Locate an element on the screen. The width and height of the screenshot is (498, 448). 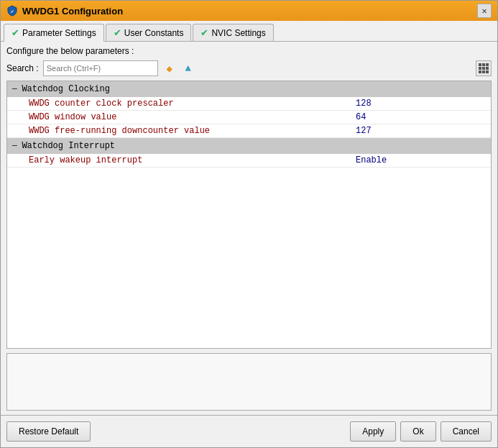
tab-parameter-settings: ✔ Parameter Settings is located at coordinates (54, 33).